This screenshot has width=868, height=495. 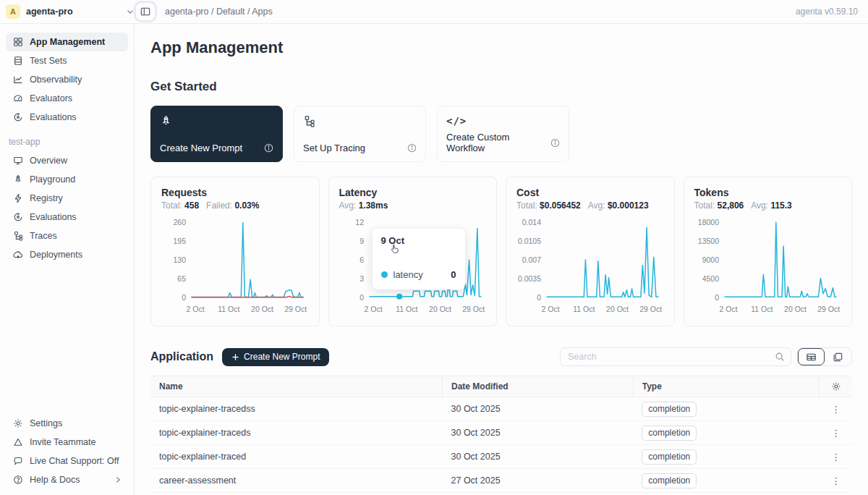 What do you see at coordinates (538, 481) in the screenshot?
I see `app-date: 27 Oct 2025` at bounding box center [538, 481].